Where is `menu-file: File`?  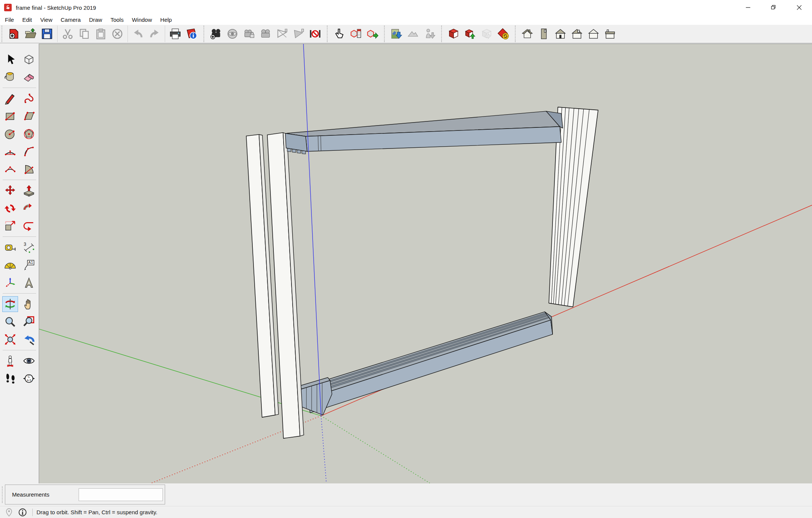 menu-file: File is located at coordinates (9, 20).